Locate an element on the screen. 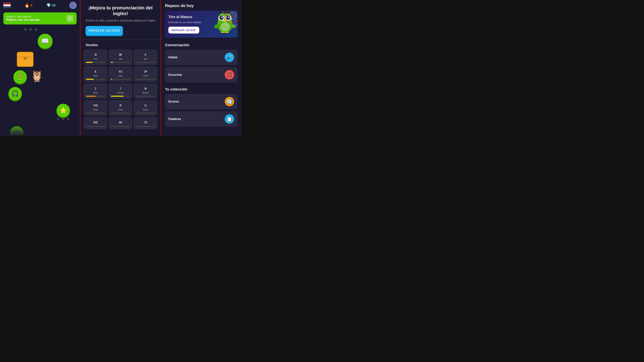  left-panel: 🔥 5 💎 39 🦸 ETAPA 2, SECCIÓN 18 Platica c… is located at coordinates (40, 68).